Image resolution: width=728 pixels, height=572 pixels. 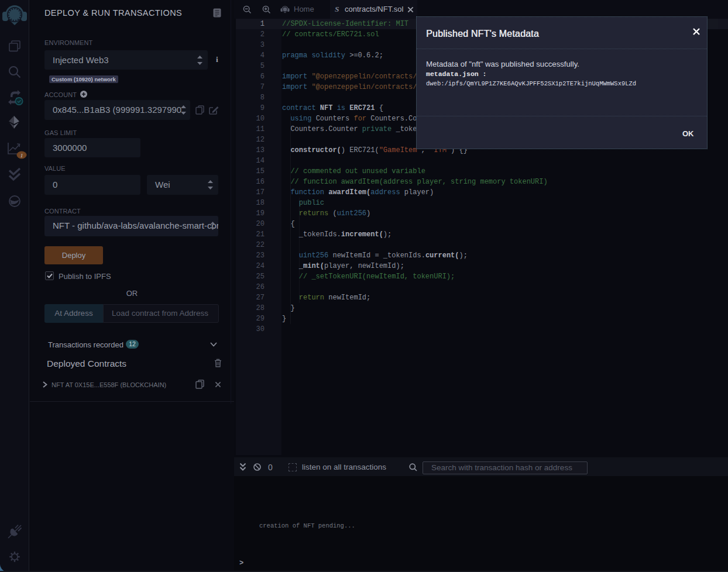 I want to click on svg-text: 1, so click(x=22, y=156).